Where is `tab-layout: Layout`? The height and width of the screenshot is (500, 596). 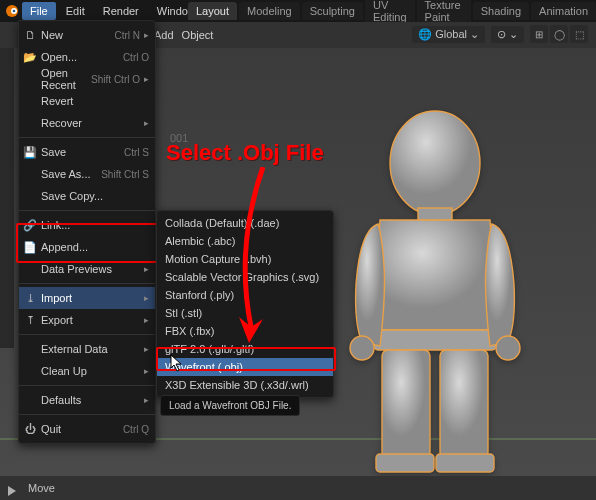 tab-layout: Layout is located at coordinates (212, 11).